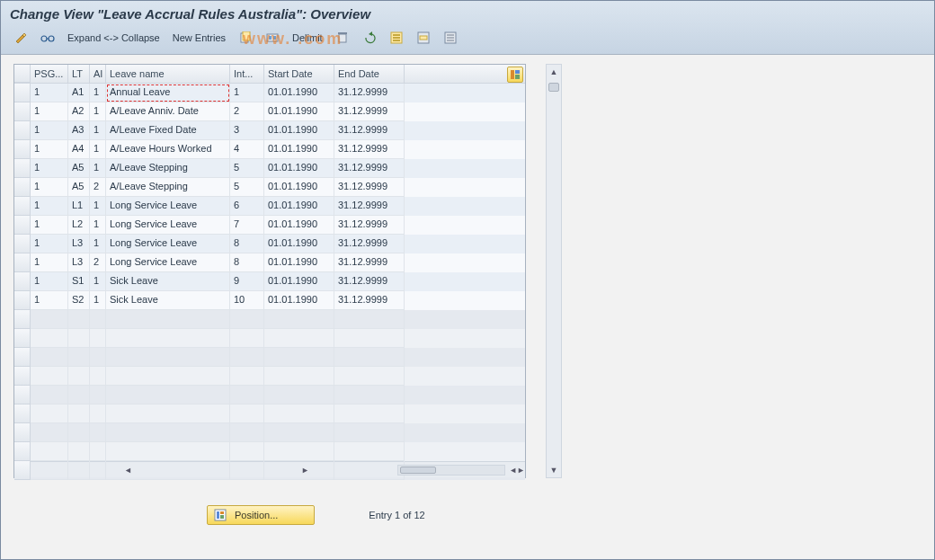  What do you see at coordinates (79, 225) in the screenshot?
I see `cell-lt: L2` at bounding box center [79, 225].